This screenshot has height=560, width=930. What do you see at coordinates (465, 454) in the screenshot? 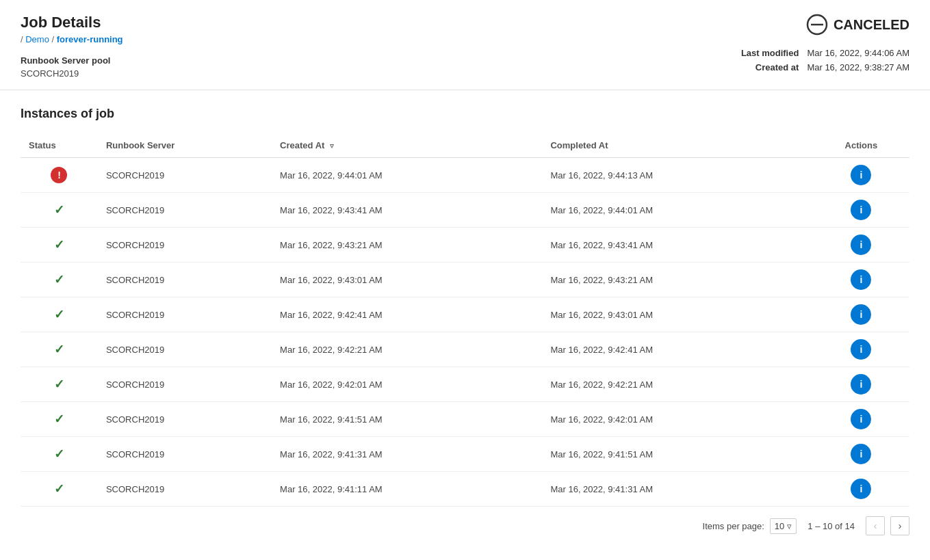
I see `table-row: ✓SCORCH2019Mar 16, 2022, 9:41:31 AMMar 1…` at bounding box center [465, 454].